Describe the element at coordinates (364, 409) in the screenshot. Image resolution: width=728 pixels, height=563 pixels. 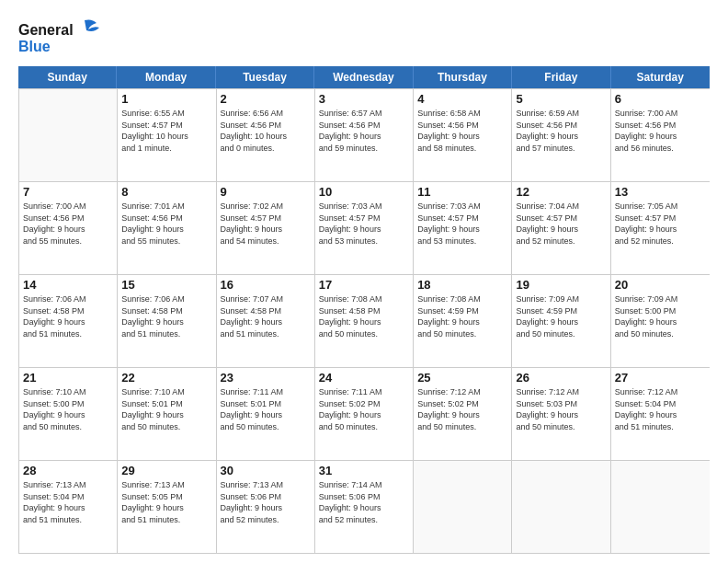
I see `cell-info: Sunrise: 7:11 AMSunset: 5:02 PMDaylight:…` at that location.